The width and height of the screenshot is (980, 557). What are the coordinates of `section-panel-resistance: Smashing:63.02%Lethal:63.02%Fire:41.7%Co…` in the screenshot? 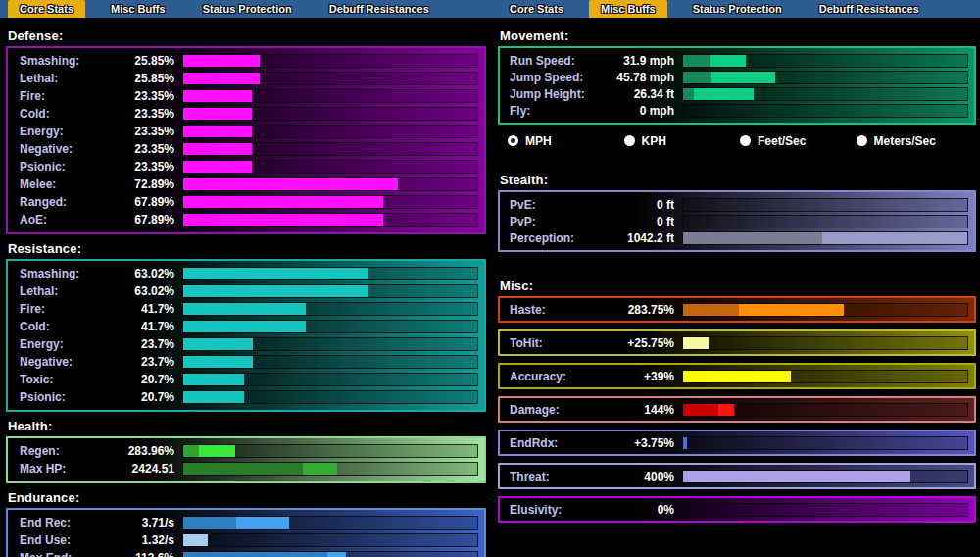 It's located at (246, 335).